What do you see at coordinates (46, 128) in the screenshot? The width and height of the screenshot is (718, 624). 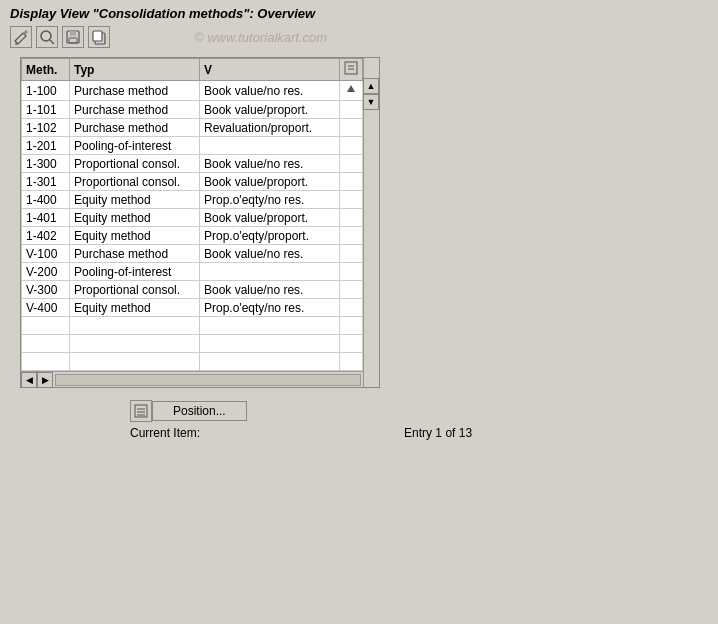 I see `cell-meth-2: 1-102` at bounding box center [46, 128].